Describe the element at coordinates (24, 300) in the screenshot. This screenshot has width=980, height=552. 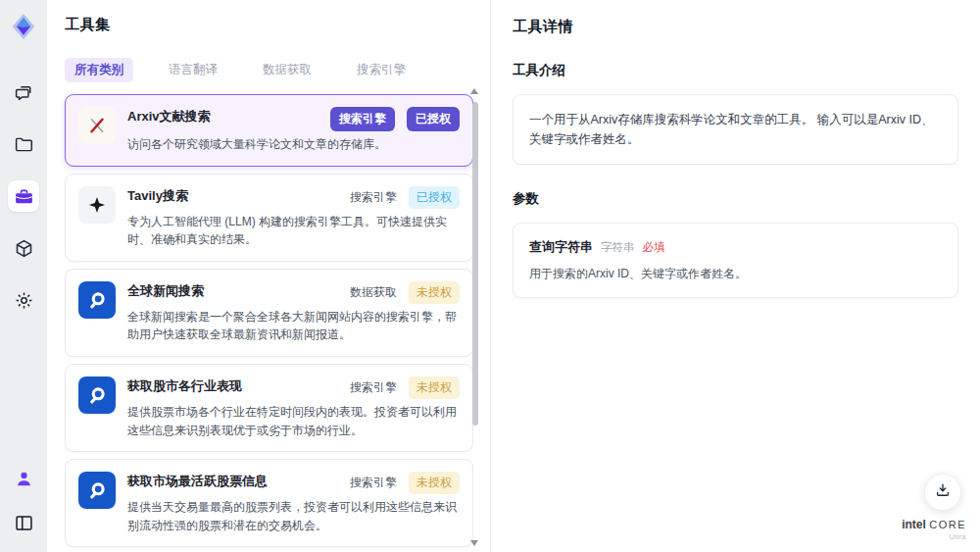
I see `sidebar-item-settings` at that location.